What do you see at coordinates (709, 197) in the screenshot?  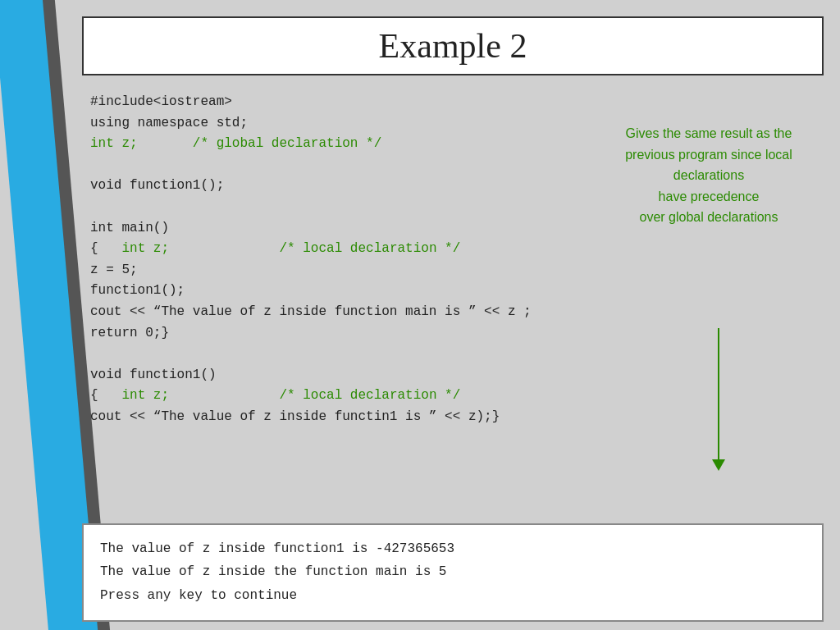 I see `annotation-line3: have precedence` at bounding box center [709, 197].